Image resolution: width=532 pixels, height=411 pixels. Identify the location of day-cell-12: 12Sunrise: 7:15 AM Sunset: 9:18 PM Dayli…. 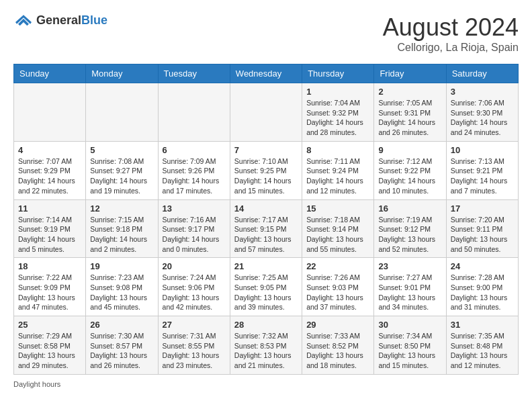
(122, 228).